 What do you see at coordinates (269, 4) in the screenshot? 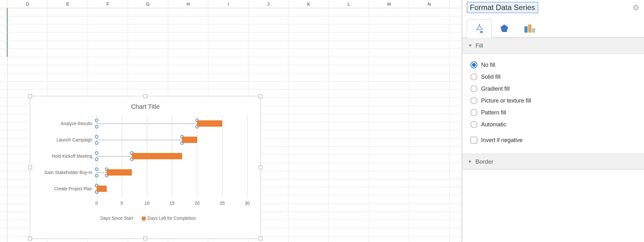
I see `col-header-J: J` at bounding box center [269, 4].